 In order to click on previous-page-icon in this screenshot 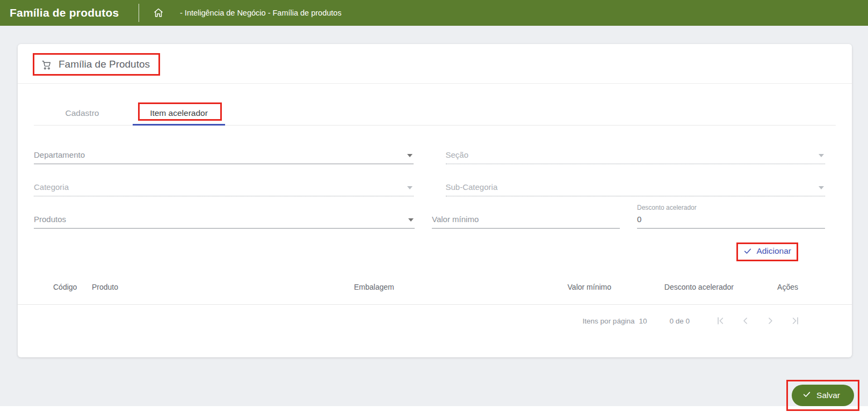, I will do `click(746, 321)`.